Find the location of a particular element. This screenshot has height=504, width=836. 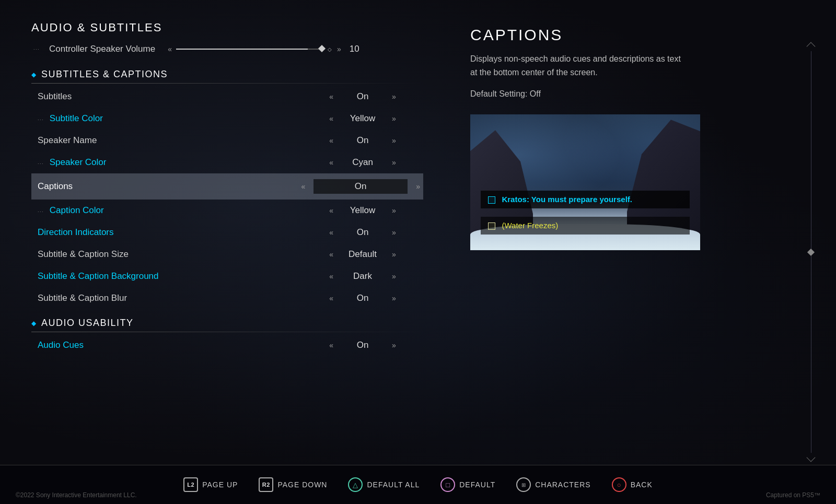

setting-label-subtitle-caption-bg: Subtitle & Caption Background is located at coordinates (170, 276).